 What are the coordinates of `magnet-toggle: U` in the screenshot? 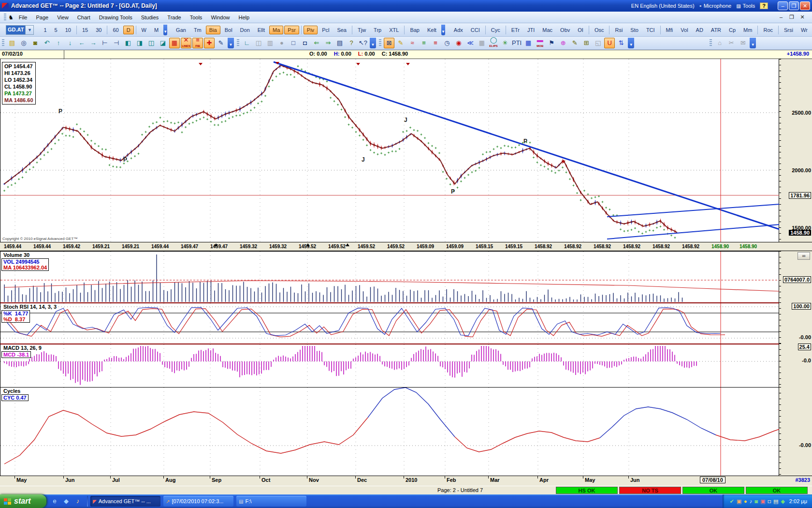 It's located at (609, 43).